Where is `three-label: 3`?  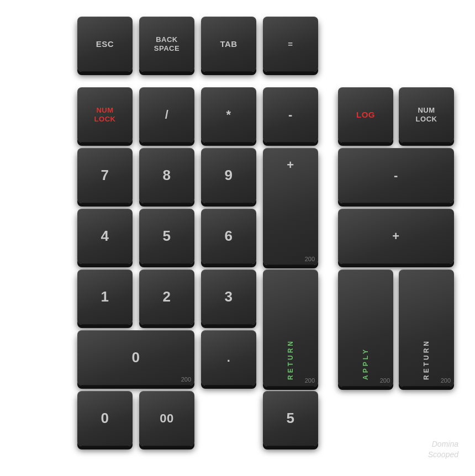
three-label: 3 is located at coordinates (229, 297).